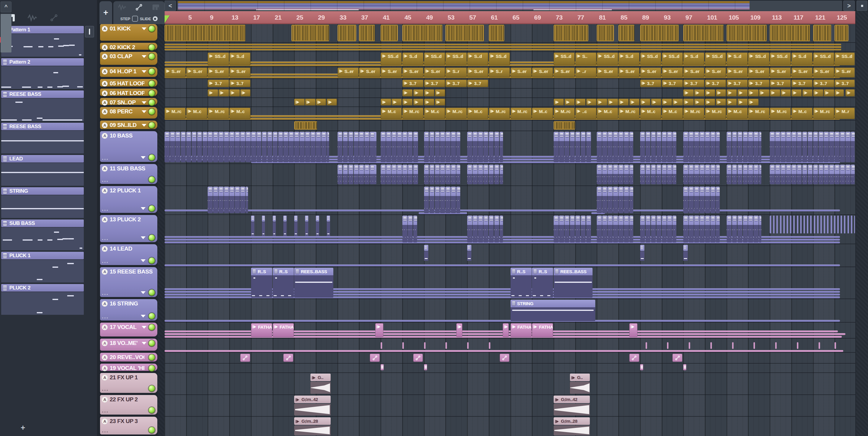 This screenshot has height=436, width=868. I want to click on track-lane-23-fx-up-3: G♯m..28G♯m..28, so click(510, 426).